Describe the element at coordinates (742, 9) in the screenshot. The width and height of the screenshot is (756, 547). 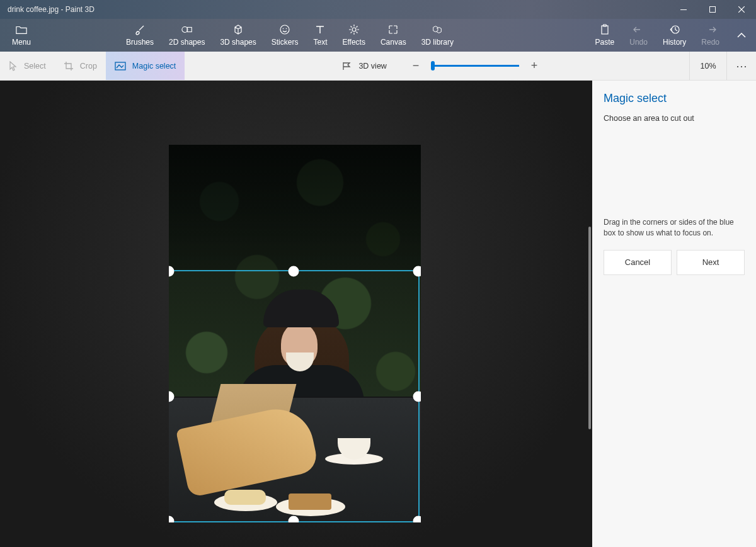
I see `close-button` at that location.